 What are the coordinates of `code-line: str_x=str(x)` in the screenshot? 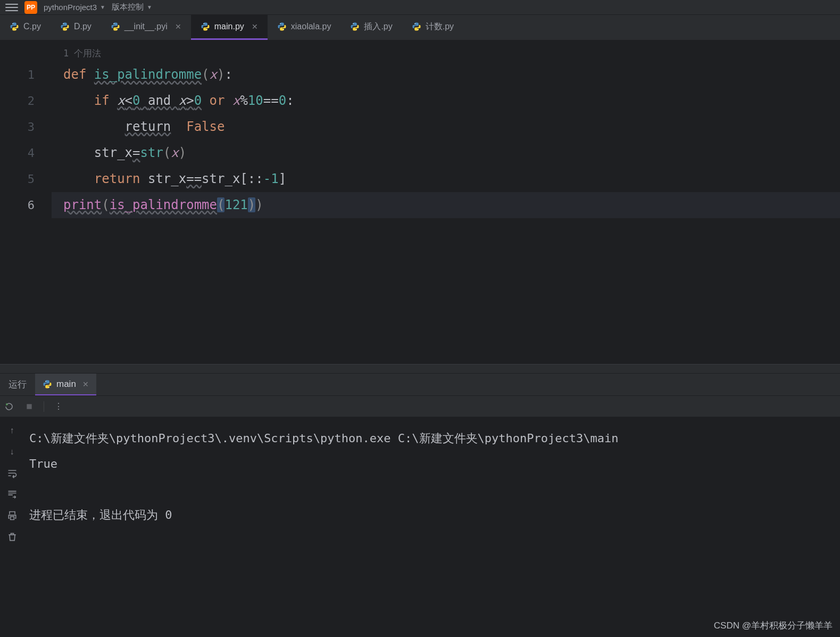 It's located at (446, 153).